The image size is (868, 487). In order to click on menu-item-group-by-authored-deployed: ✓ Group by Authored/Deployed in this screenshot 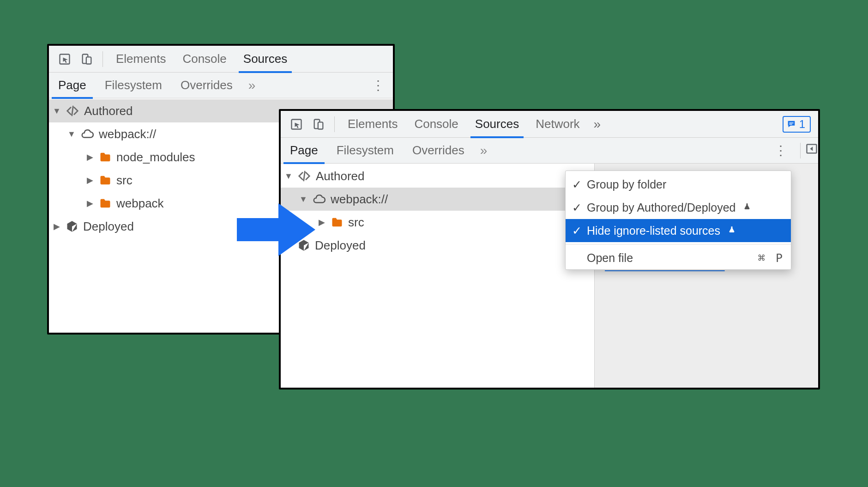, I will do `click(678, 207)`.